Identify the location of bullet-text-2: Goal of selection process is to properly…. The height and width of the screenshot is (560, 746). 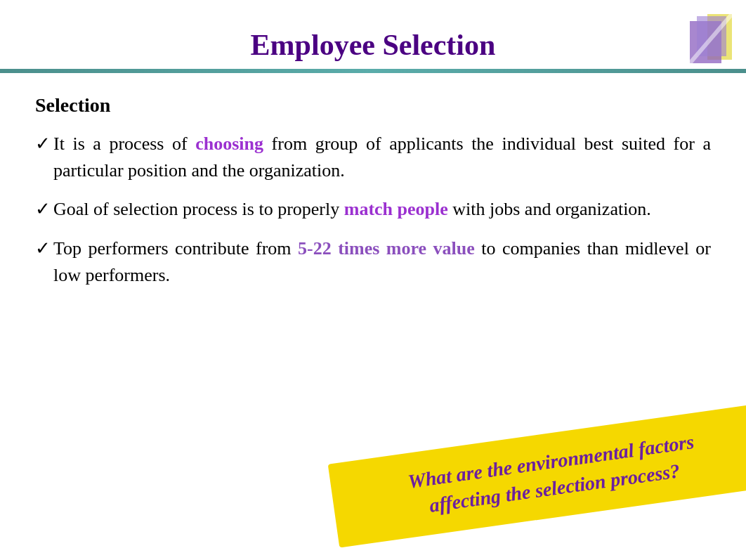
(382, 209).